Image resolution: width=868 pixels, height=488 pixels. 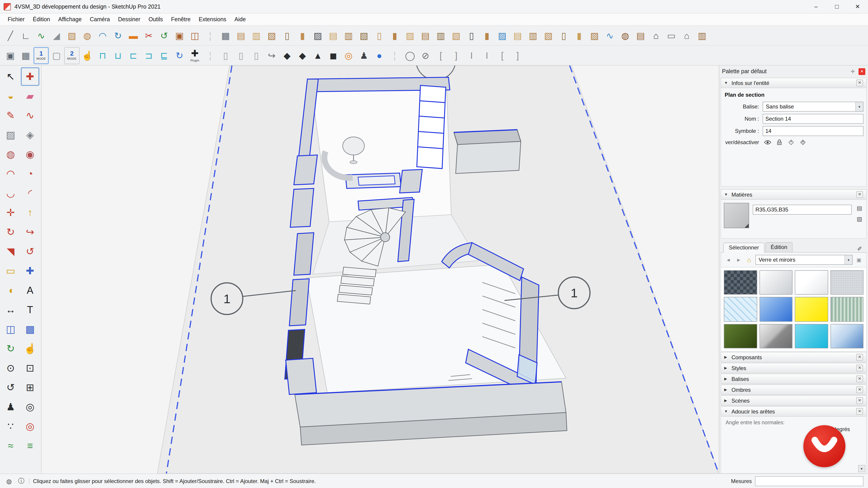 What do you see at coordinates (100, 20) in the screenshot?
I see `menu-item: Caméra` at bounding box center [100, 20].